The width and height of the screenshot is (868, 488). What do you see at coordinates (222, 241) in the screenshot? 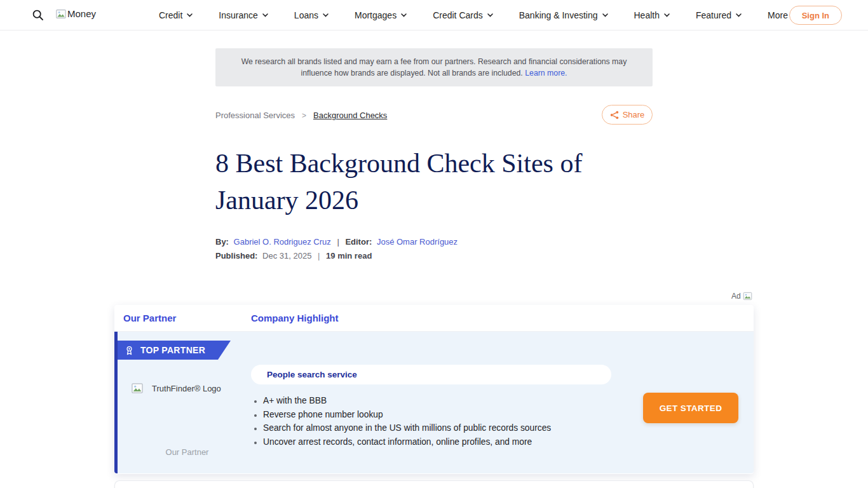
I see `byline-prefix: By:` at bounding box center [222, 241].